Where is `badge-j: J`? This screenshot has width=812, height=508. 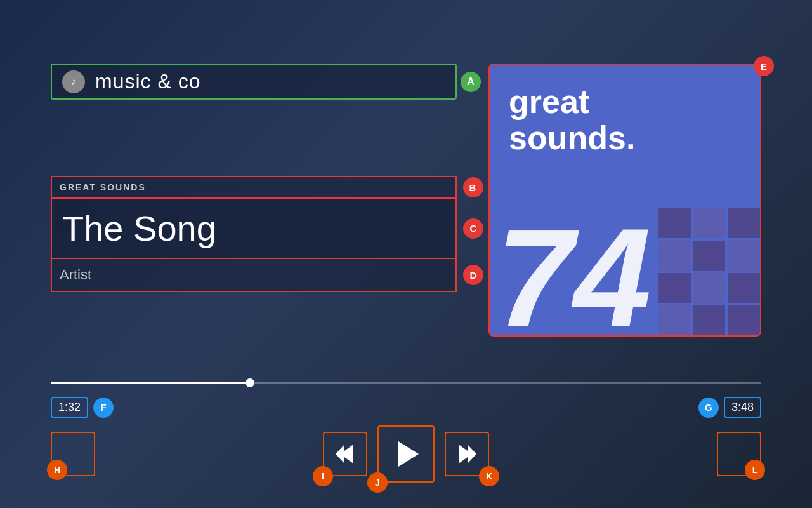 badge-j: J is located at coordinates (377, 483).